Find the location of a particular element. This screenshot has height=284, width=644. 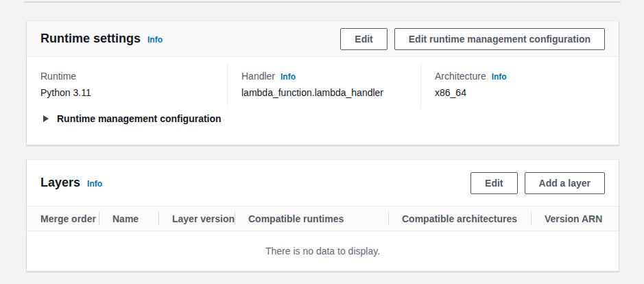

runtime-settings-fields: Runtime Python 3.11 Handler Info lambda_… is located at coordinates (322, 86).